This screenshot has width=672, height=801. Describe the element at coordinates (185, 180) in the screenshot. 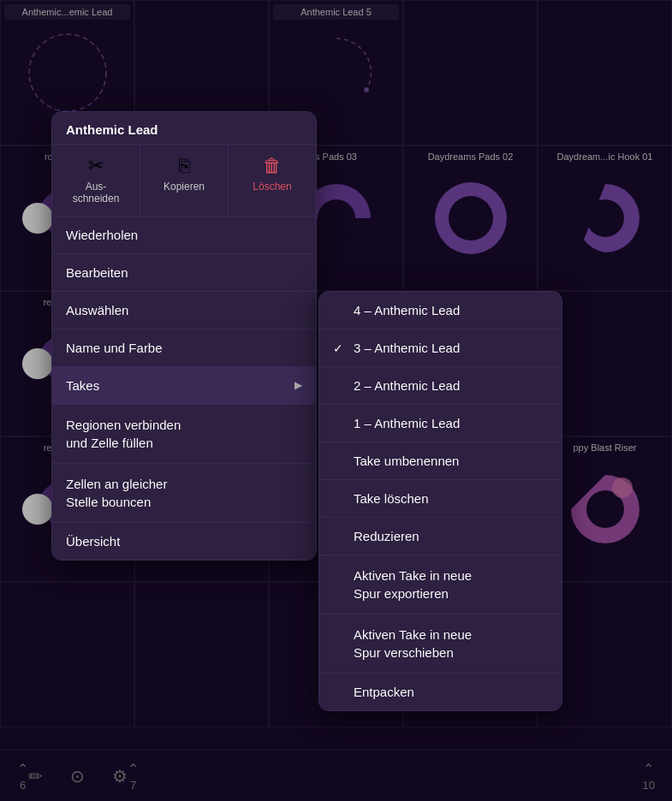

I see `toolbar-copy-button: ⎘ Kopieren` at that location.